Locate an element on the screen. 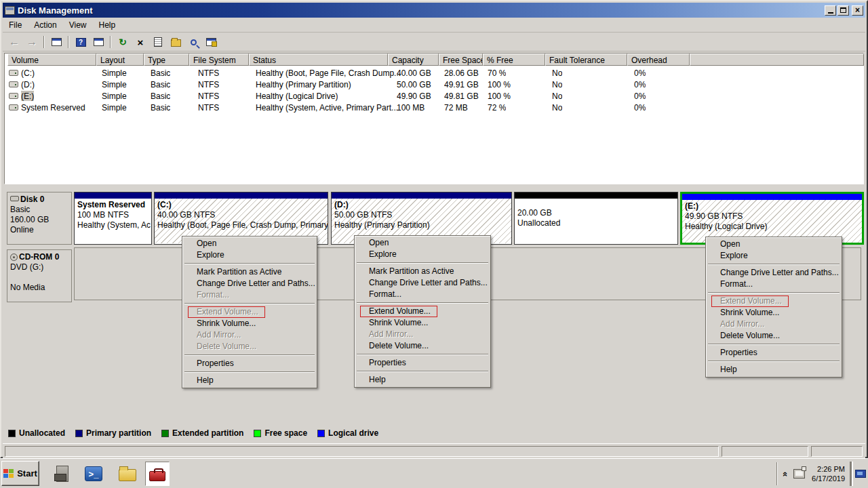  column-header-filler is located at coordinates (777, 60).